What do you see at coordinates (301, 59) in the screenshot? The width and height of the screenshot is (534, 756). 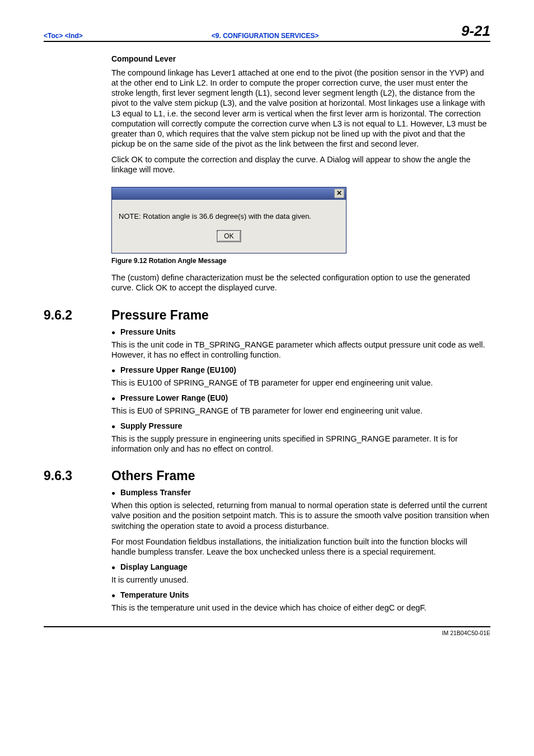 I see `compound-lever-heading: Compound Lever` at bounding box center [301, 59].